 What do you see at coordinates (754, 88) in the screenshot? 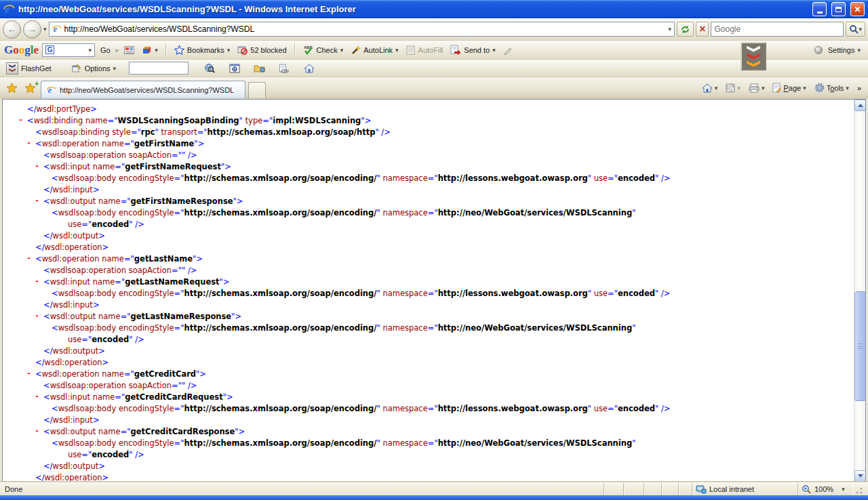
I see `printer-icon` at bounding box center [754, 88].